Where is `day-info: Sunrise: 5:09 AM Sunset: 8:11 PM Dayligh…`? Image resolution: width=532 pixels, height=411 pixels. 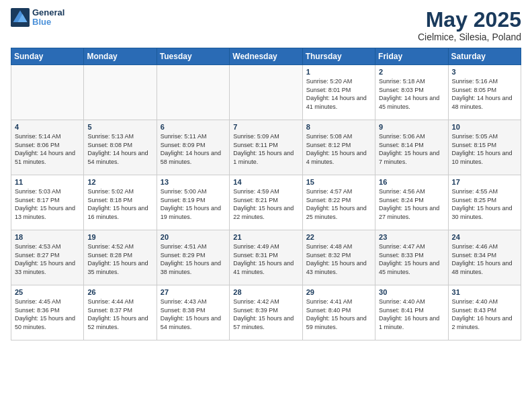
day-info: Sunrise: 5:09 AM Sunset: 8:11 PM Dayligh… is located at coordinates (266, 149).